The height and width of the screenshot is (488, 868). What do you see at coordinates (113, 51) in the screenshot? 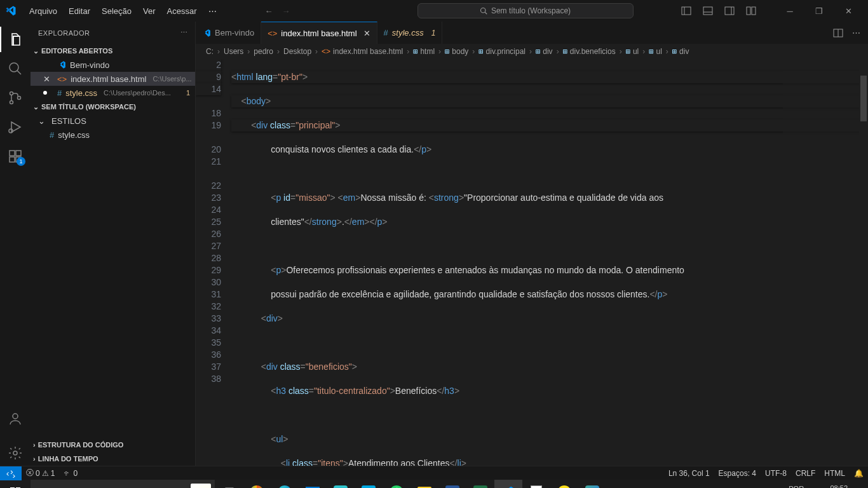
I see `section-open-editors: ⌄ EDITORES ABERTOS` at bounding box center [113, 51].